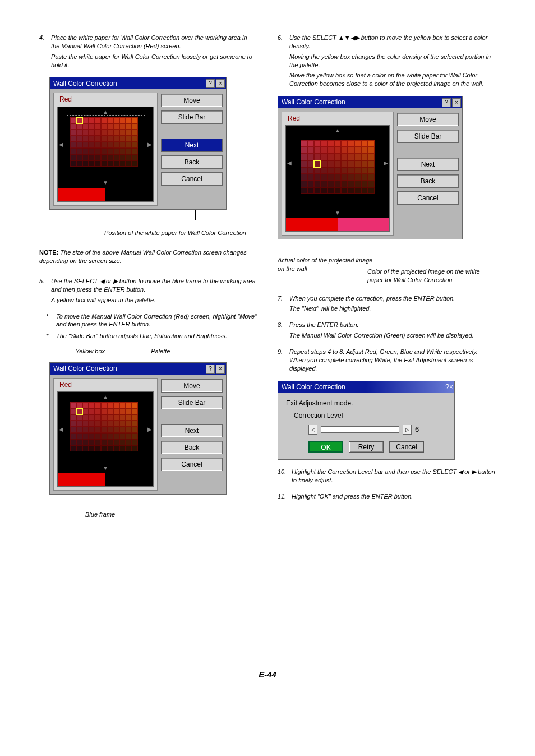 Image resolution: width=535 pixels, height=756 pixels. I want to click on fig3-caption-right: Color of the projected image on the whit…, so click(429, 276).